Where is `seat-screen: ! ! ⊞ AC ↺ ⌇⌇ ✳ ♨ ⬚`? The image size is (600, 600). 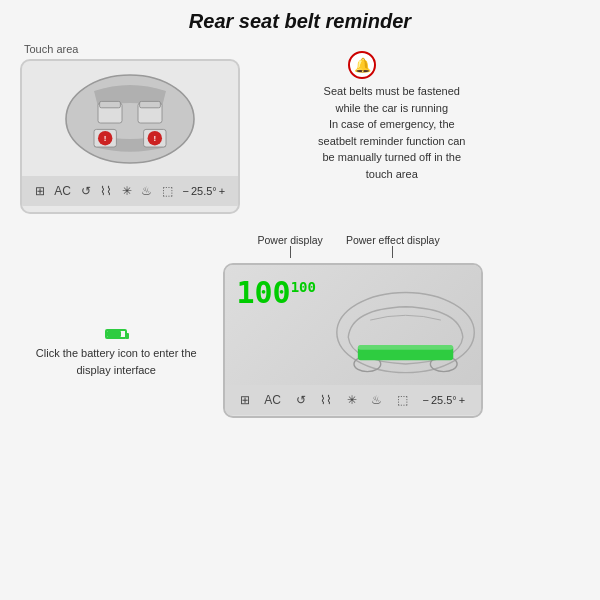 seat-screen: ! ! ⊞ AC ↺ ⌇⌇ ✳ ♨ ⬚ is located at coordinates (130, 136).